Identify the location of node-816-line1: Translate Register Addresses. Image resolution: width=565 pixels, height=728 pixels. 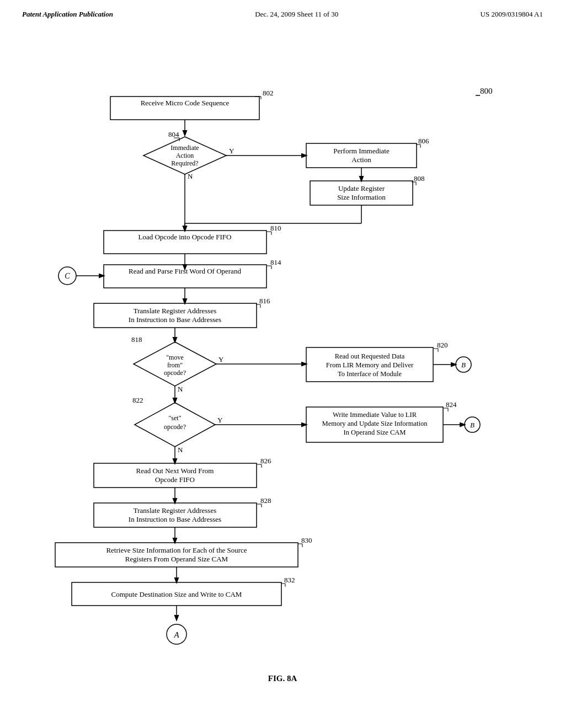
(175, 311).